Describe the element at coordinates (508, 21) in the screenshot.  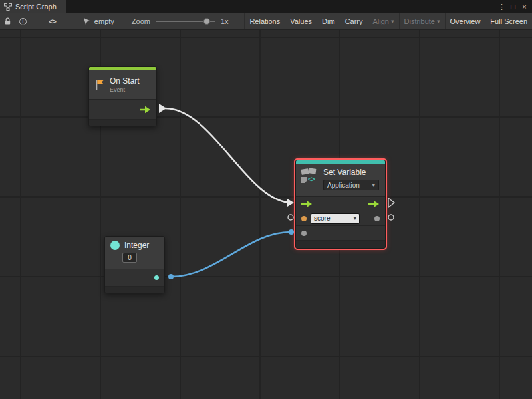
I see `fullscreen-button: Full Screen` at that location.